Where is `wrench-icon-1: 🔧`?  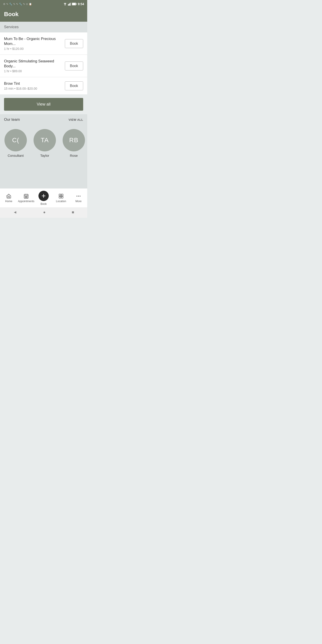
wrench-icon-1: 🔧 is located at coordinates (11, 4).